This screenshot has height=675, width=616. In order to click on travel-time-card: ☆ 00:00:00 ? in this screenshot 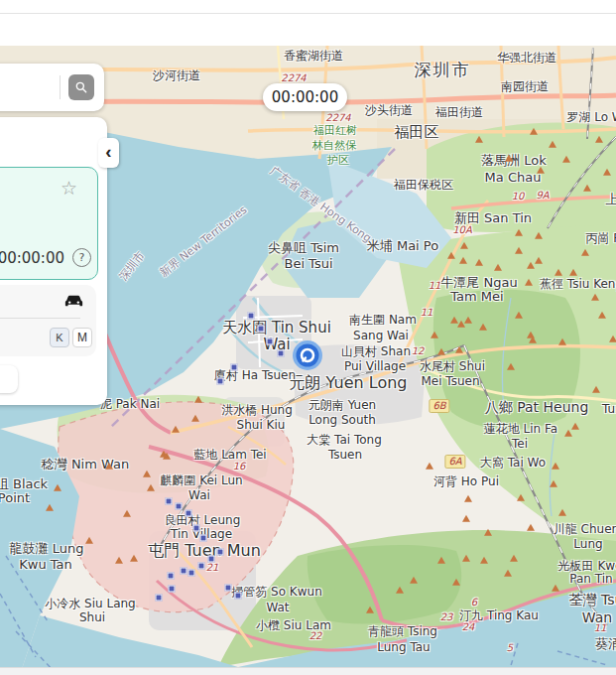, I will do `click(50, 223)`.